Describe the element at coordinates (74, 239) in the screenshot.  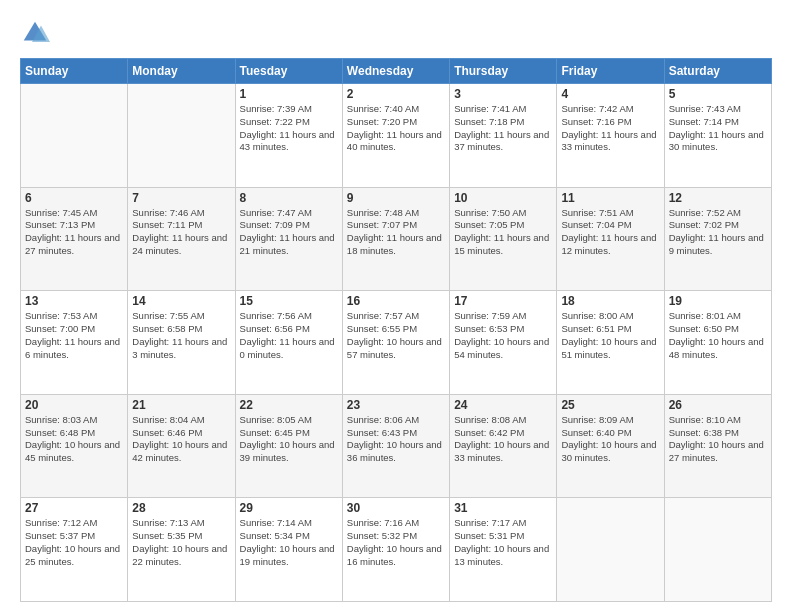
I see `calendar-cell: 6Sunrise: 7:45 AMSunset: 7:13 PMDaylight…` at that location.